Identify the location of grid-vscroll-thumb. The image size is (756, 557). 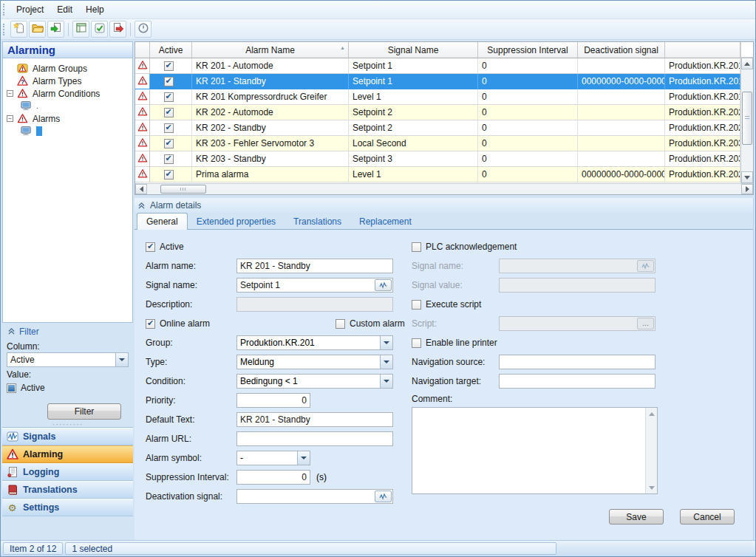
(747, 118).